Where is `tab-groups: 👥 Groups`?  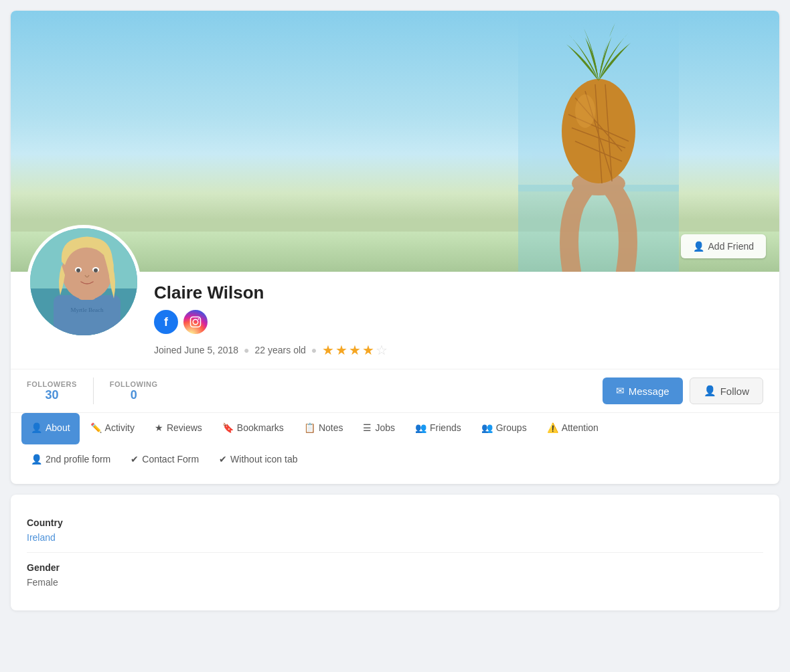 tab-groups: 👥 Groups is located at coordinates (504, 428).